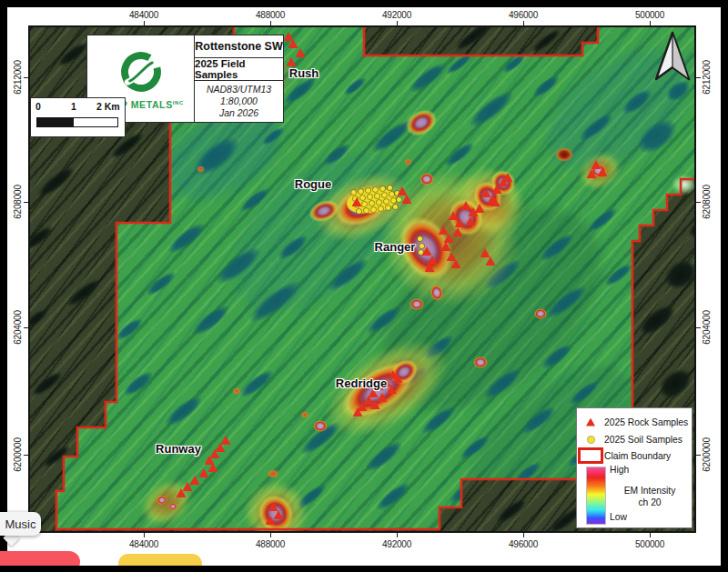 This screenshot has width=728, height=572. What do you see at coordinates (77, 122) in the screenshot?
I see `scale-bar-graphic` at bounding box center [77, 122].